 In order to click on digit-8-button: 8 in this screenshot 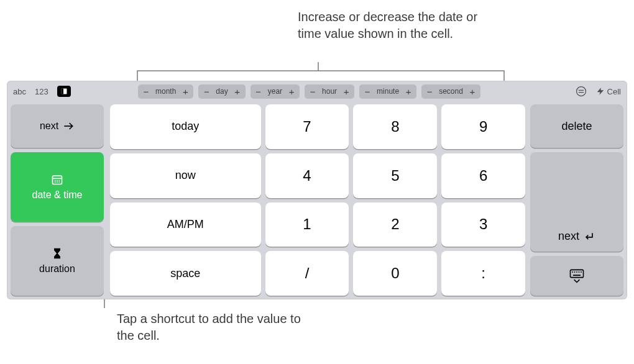, I will do `click(395, 127)`.